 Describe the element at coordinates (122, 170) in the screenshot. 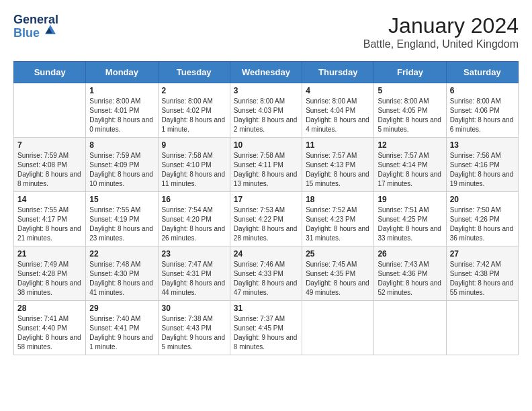

I see `day-info: Sunrise: 7:59 AMSunset: 4:09 PMDaylight:…` at that location.